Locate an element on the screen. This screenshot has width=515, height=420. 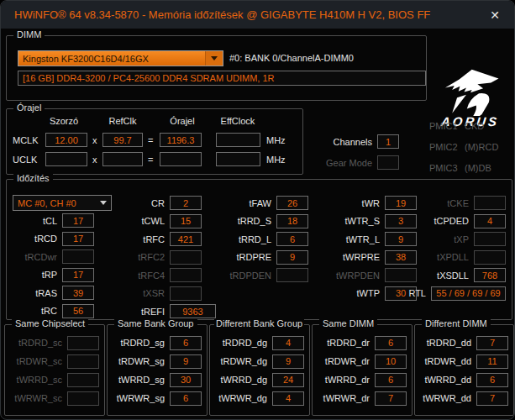
timing-row: tWRRD_sc is located at coordinates (55, 380).